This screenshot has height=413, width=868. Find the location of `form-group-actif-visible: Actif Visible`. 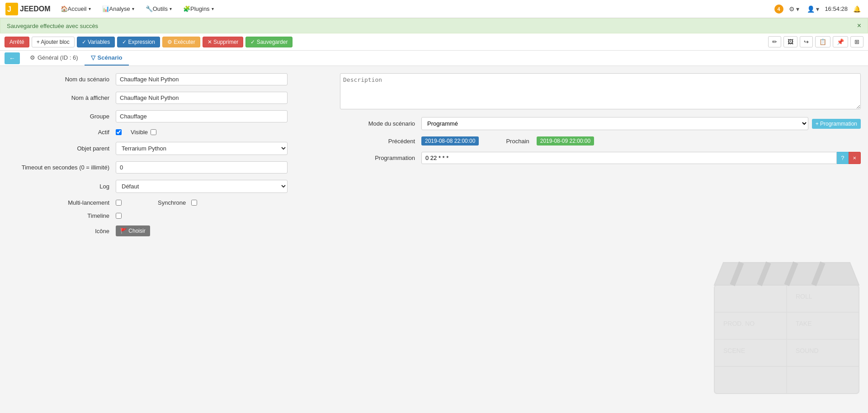

form-group-actif-visible: Actif Visible is located at coordinates (170, 132).